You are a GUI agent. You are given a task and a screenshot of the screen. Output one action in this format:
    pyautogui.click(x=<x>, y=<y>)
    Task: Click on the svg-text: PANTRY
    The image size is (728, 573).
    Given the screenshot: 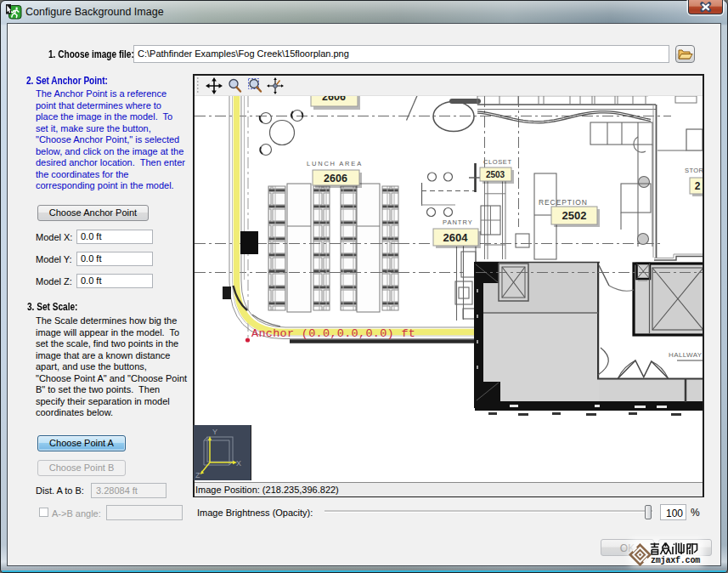 What is the action you would take?
    pyautogui.click(x=458, y=223)
    